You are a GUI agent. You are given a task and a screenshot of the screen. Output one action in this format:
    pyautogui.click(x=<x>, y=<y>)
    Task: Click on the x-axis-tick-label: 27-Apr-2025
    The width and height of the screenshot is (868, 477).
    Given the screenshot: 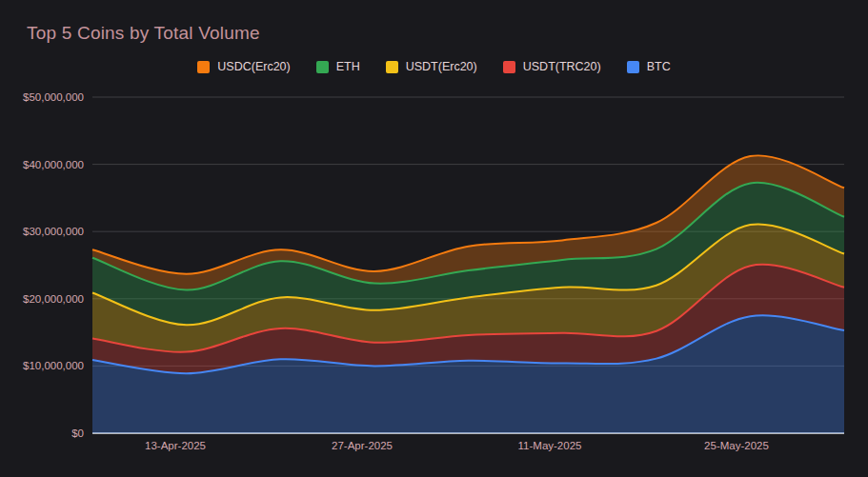 What is the action you would take?
    pyautogui.click(x=362, y=446)
    